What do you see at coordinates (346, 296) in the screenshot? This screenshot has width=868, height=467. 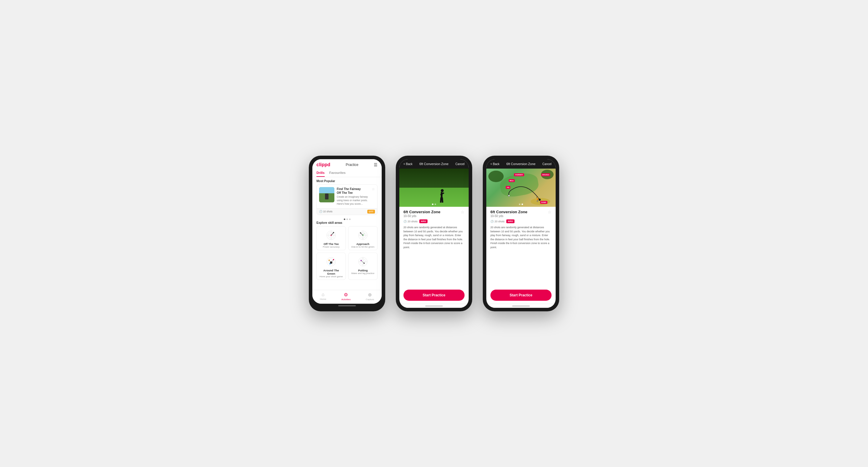 I see `nav-activities: ⚙ Activities` at bounding box center [346, 296].